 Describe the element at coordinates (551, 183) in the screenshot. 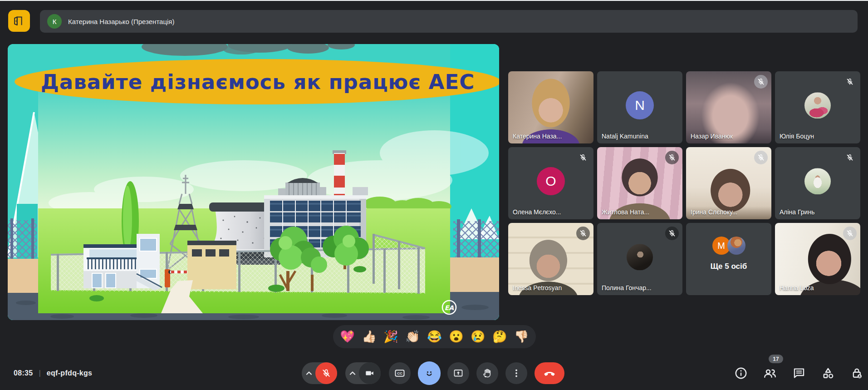

I see `participant-tile: ООлена Мєлєхо...` at that location.